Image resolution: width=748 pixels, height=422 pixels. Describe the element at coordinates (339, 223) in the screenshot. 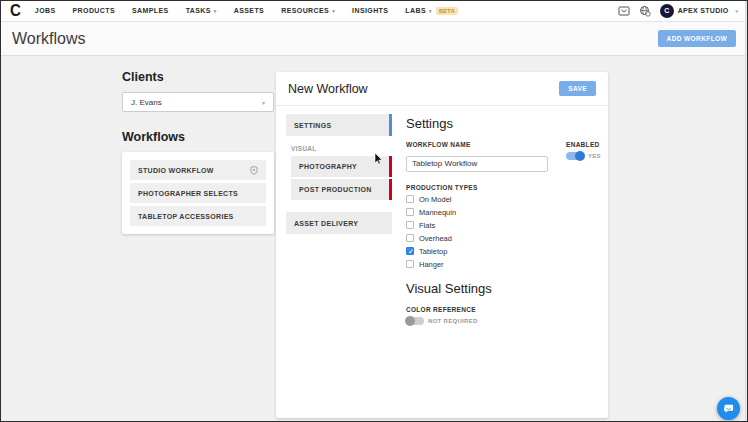

I see `tab-asset-delivery: ASSET DELIVERY` at that location.